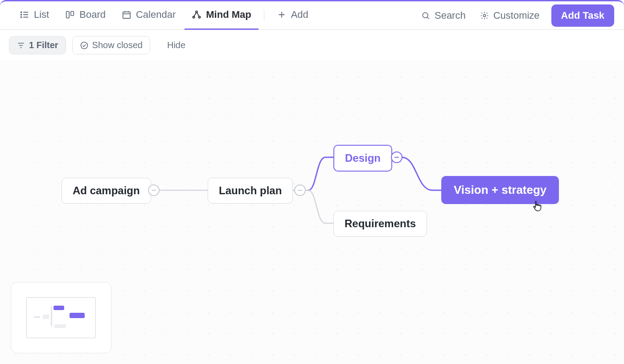 Image resolution: width=624 pixels, height=364 pixels. What do you see at coordinates (127, 15) in the screenshot?
I see `calendar-icon` at bounding box center [127, 15].